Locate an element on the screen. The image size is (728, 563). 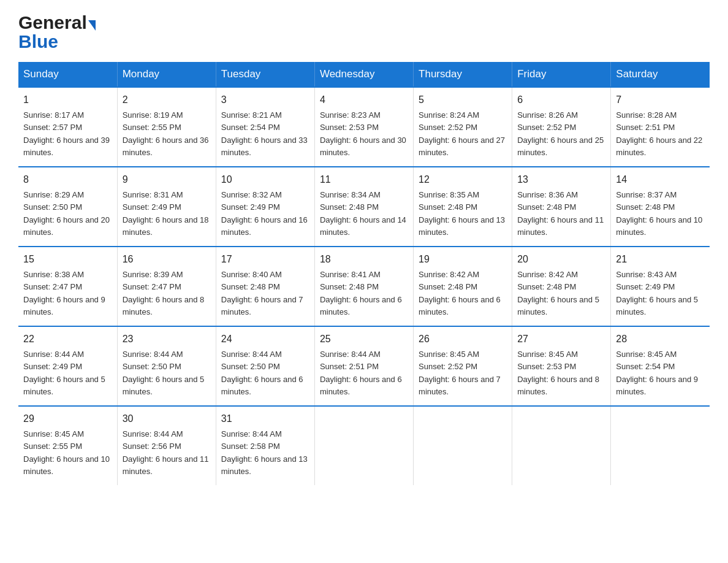
calendar-cell: 10Sunrise: 8:32 AMSunset: 2:49 PMDayligh… is located at coordinates (265, 207).